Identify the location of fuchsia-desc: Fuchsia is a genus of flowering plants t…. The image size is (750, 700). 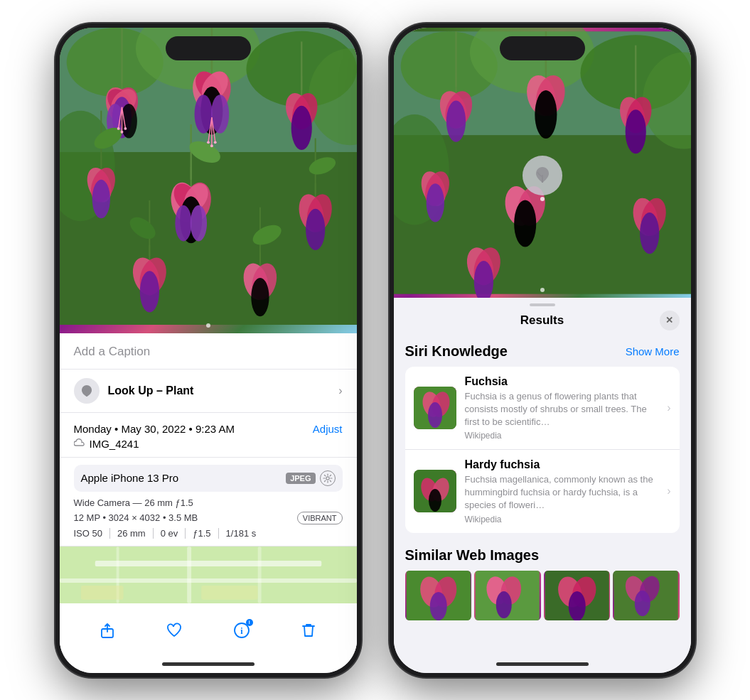
(562, 409).